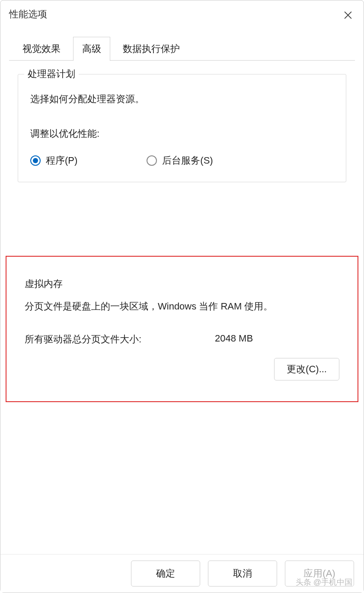 Image resolution: width=364 pixels, height=593 pixels. I want to click on ok-button: 确定, so click(166, 574).